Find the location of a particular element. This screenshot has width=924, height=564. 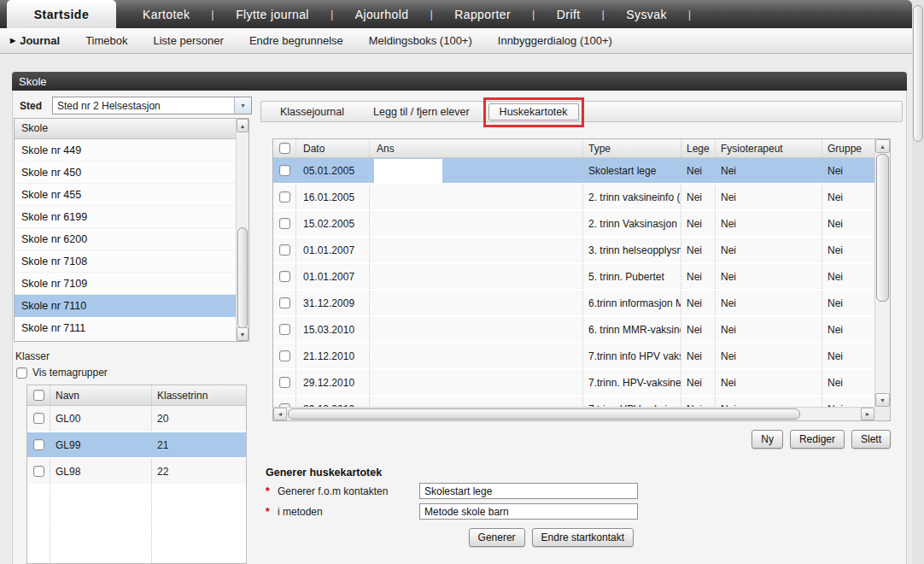

sub-navigation-bar: ▶ Journal ▶ Timebok ▶ Liste personer ▶ E… is located at coordinates (456, 41).